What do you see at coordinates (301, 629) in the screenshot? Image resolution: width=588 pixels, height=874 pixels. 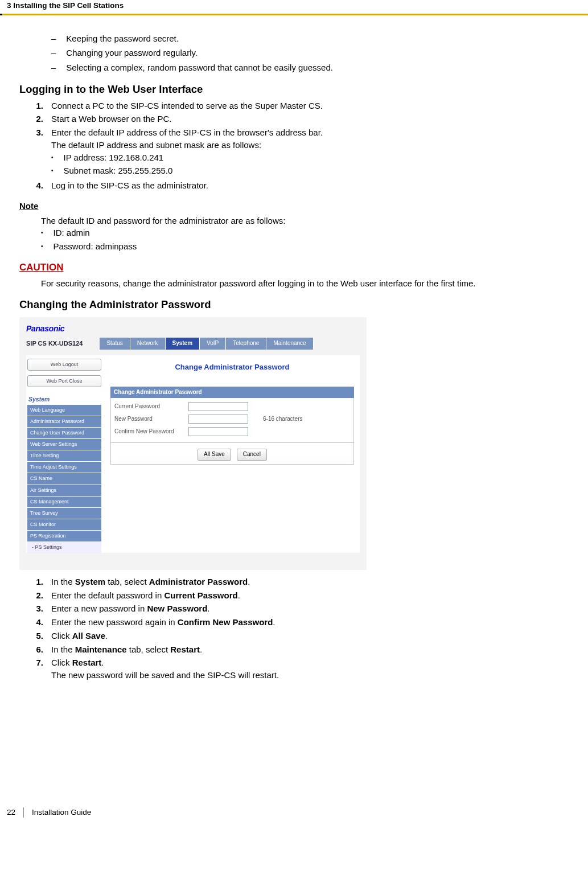 I see `change-password-steps: 1. In the System tab, select Administrat…` at bounding box center [301, 629].